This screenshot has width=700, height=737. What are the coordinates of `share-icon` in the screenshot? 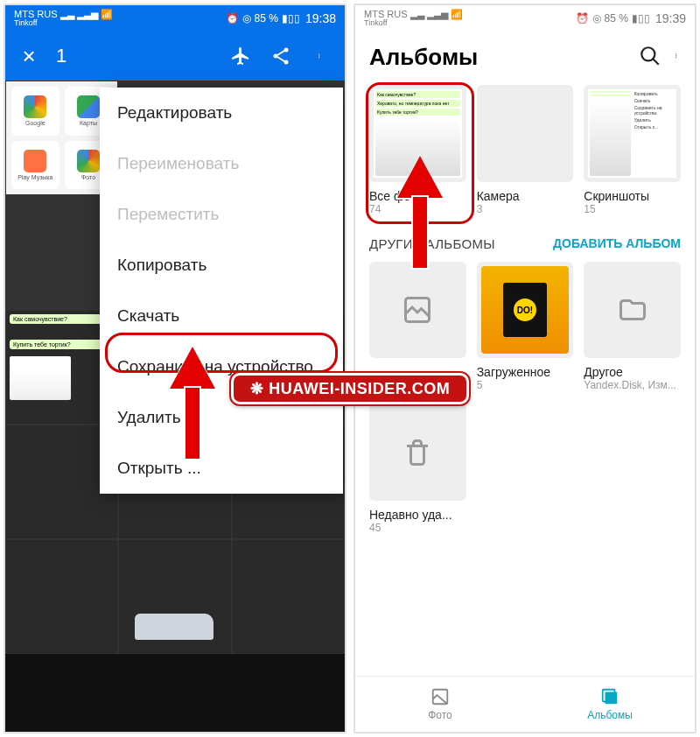 It's located at (281, 56).